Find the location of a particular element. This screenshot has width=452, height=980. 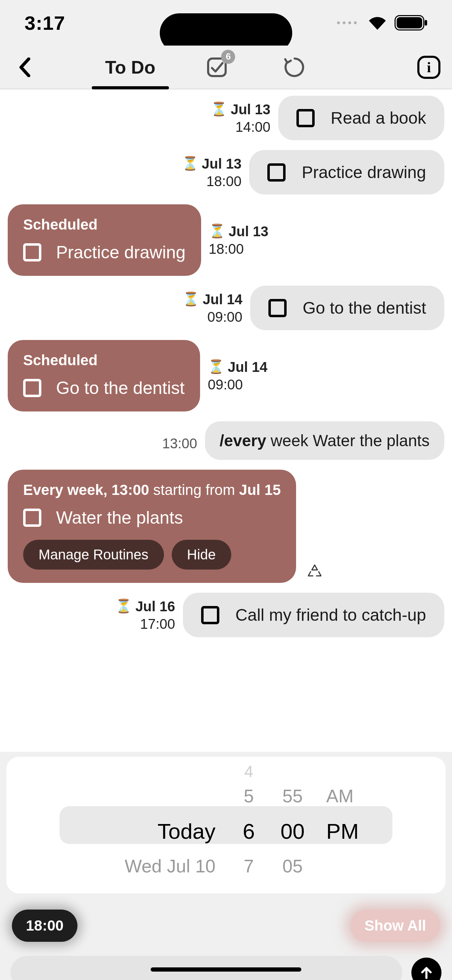

time-chip: 18:00 is located at coordinates (45, 926).